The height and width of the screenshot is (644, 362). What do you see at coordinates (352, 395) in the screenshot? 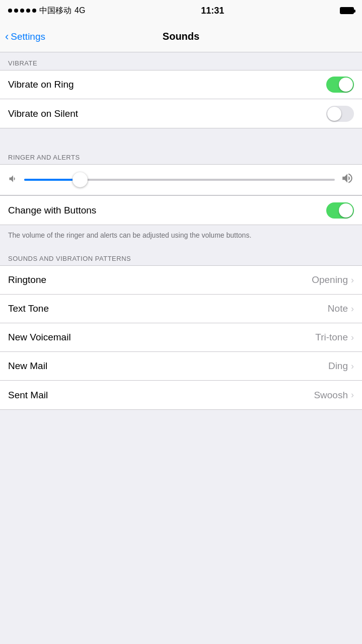
I see `sent-mail-chevron-icon: ›` at bounding box center [352, 395].